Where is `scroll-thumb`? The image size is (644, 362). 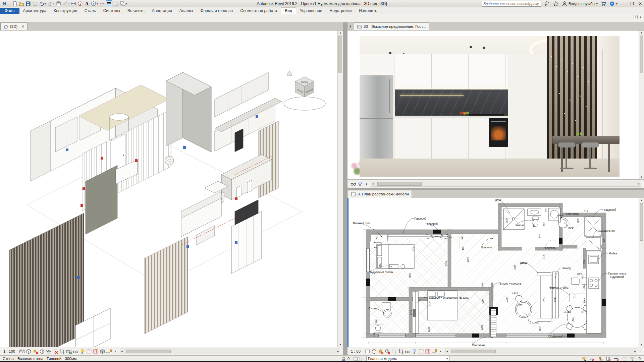 scroll-thumb is located at coordinates (340, 54).